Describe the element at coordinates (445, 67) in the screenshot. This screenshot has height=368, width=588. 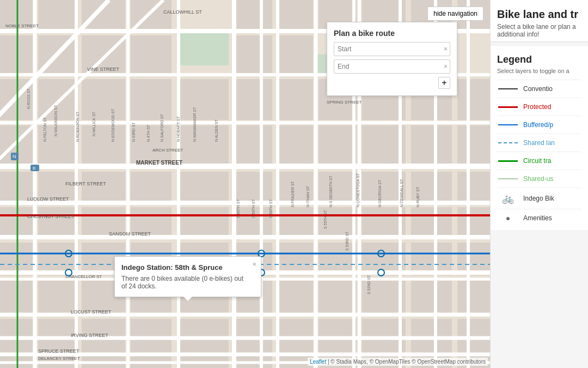
I see `route-end-clear: ×` at that location.